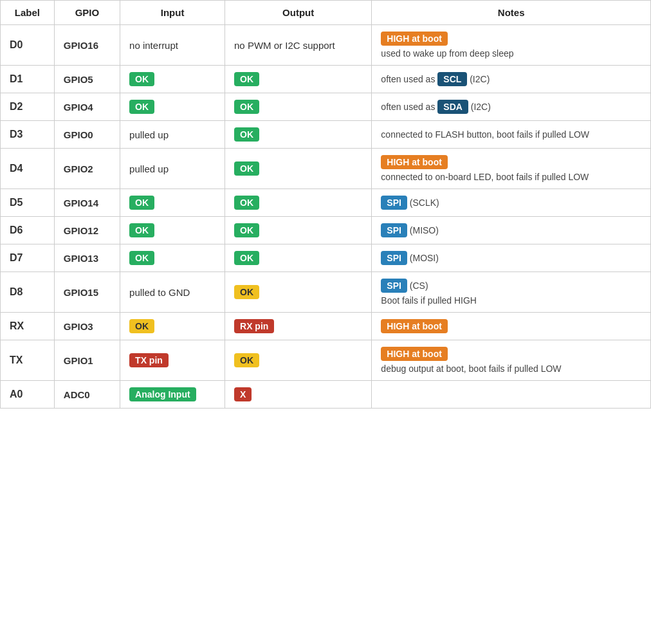 This screenshot has width=651, height=644. Describe the element at coordinates (172, 292) in the screenshot. I see `cell-input: pulled to GND` at that location.